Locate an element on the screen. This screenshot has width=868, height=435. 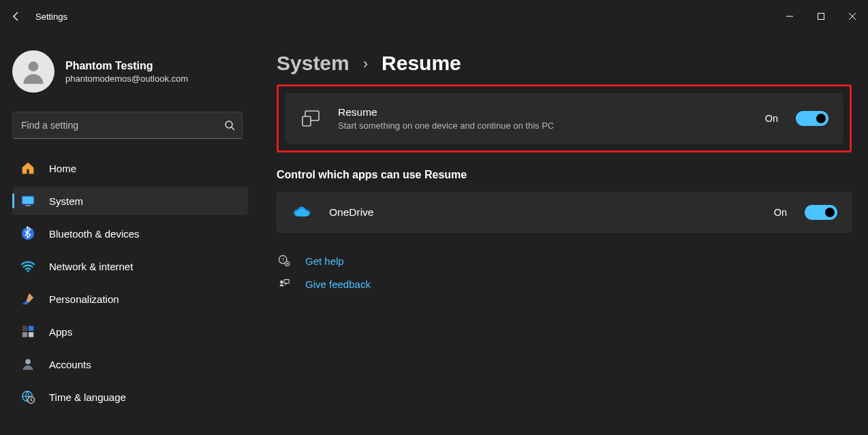
bluetooth-icon is located at coordinates (28, 233).